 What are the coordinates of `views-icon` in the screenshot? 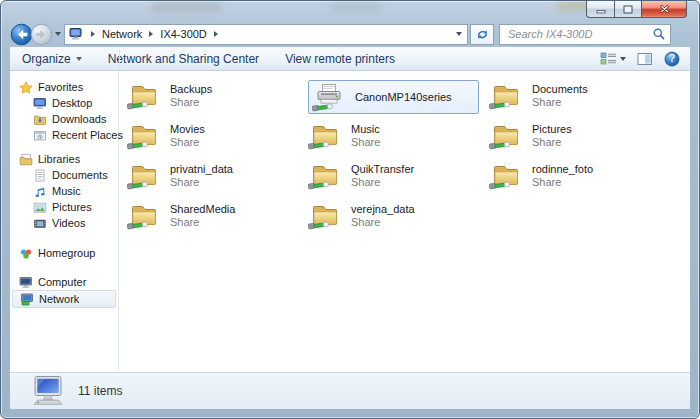 It's located at (608, 58).